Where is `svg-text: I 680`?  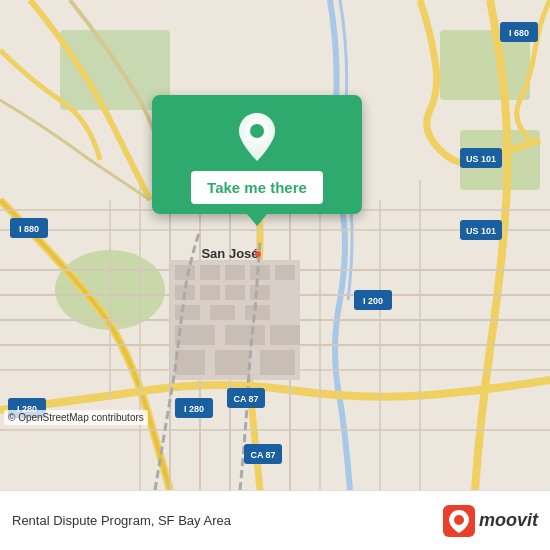
svg-text: I 680 is located at coordinates (519, 33).